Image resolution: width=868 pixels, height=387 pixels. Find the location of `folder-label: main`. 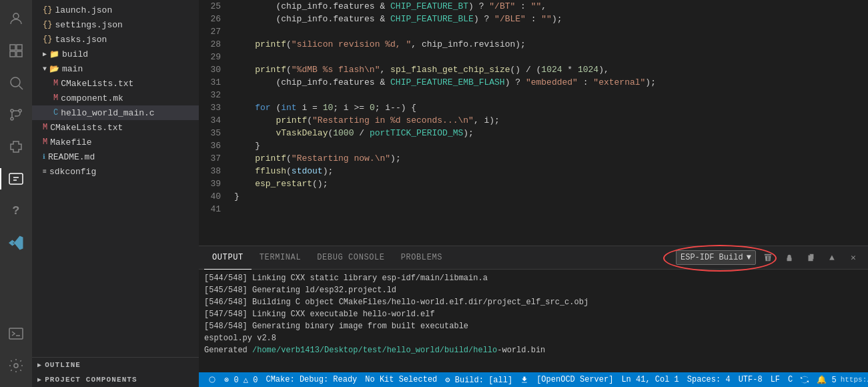

folder-label: main is located at coordinates (72, 69).